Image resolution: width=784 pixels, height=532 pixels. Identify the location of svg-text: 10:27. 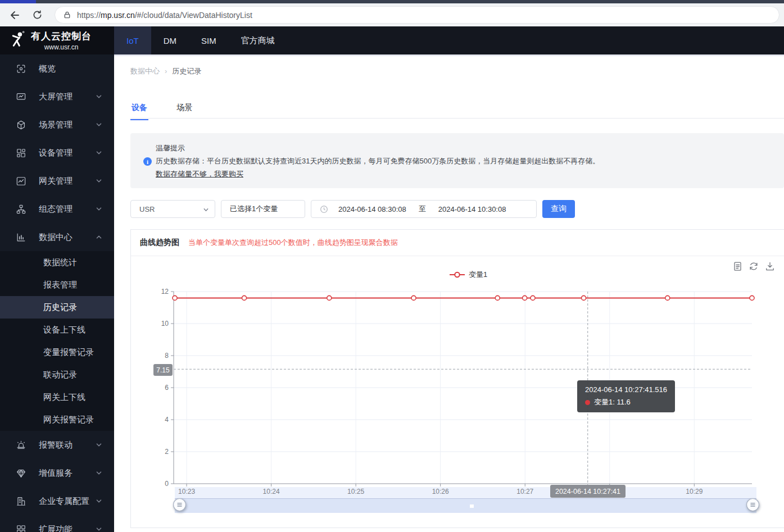
(525, 492).